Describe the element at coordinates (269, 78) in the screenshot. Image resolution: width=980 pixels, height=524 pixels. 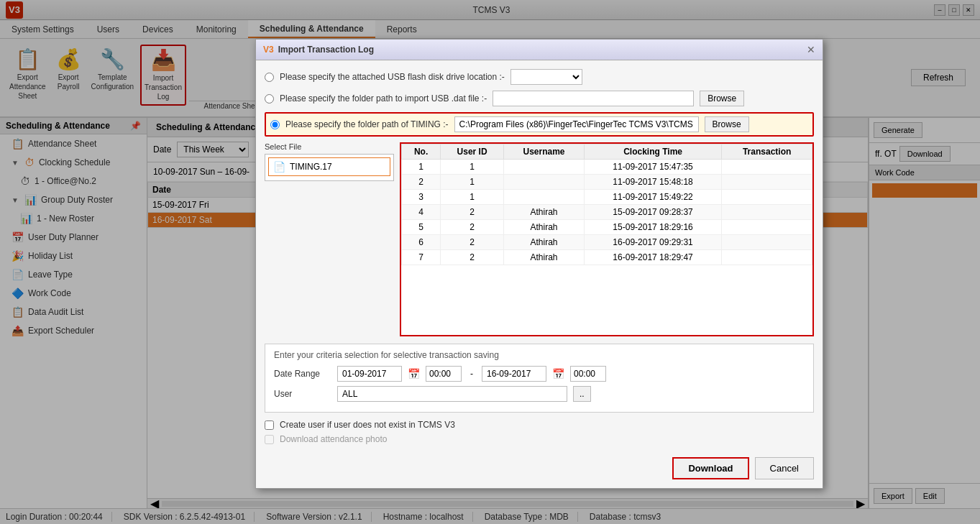
I see `radio-usb` at that location.